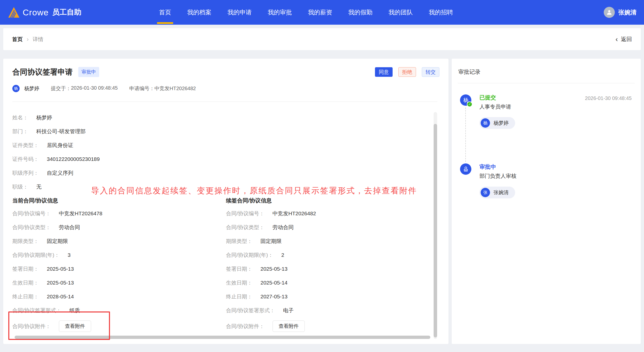  I want to click on nav-item-my-attendance: 我的假勤, so click(360, 12).